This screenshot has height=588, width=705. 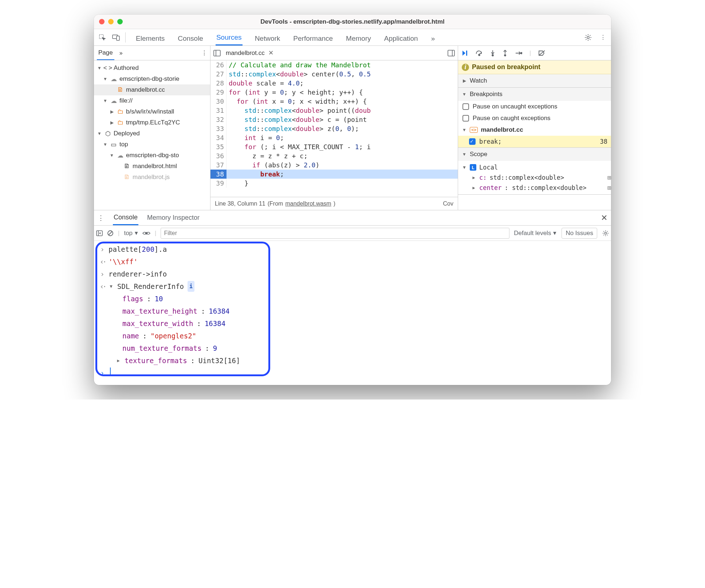 I want to click on prop-num-texture-formats: num_texture_formats: 9, so click(x=352, y=348).